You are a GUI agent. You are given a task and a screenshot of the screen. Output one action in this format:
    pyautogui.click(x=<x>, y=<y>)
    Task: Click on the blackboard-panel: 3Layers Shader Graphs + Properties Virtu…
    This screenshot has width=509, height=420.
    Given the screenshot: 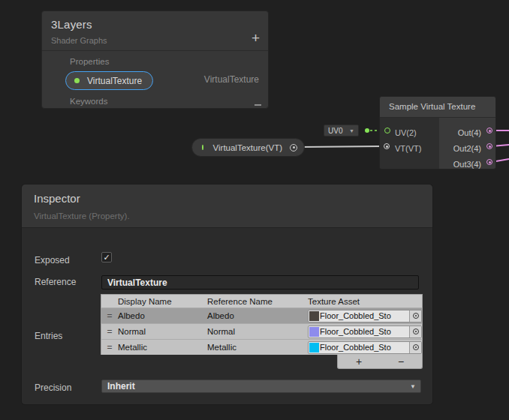 What is the action you would take?
    pyautogui.click(x=155, y=60)
    